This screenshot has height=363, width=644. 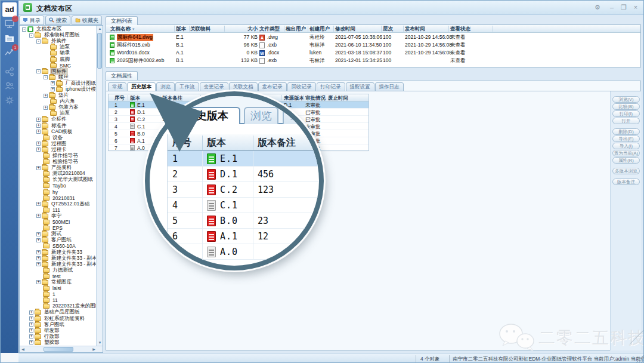 I want to click on props-tab-9: 提醒设置, so click(x=360, y=87).